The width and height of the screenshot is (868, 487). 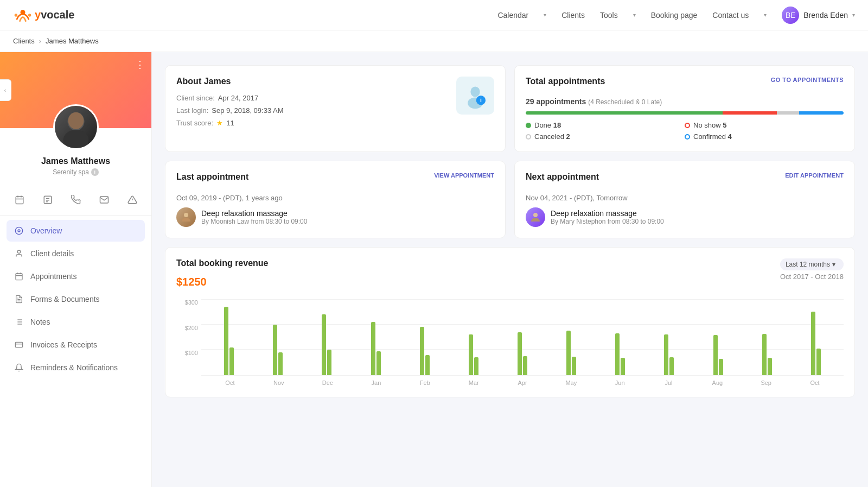 I want to click on revenue-title: Total booking revenue, so click(x=222, y=263).